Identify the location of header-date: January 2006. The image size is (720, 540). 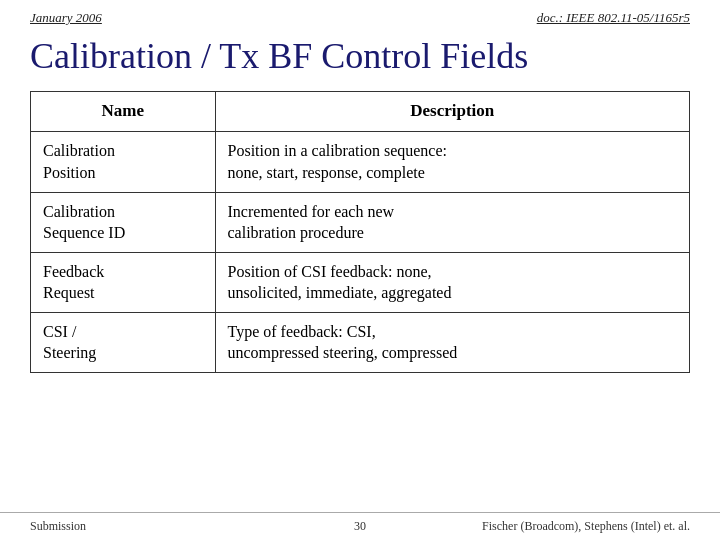
(66, 18).